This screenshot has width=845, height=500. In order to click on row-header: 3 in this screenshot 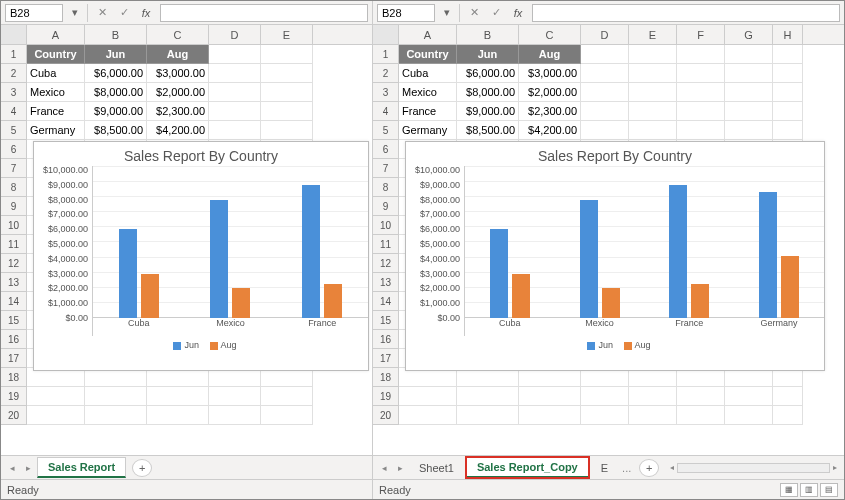, I will do `click(14, 92)`.